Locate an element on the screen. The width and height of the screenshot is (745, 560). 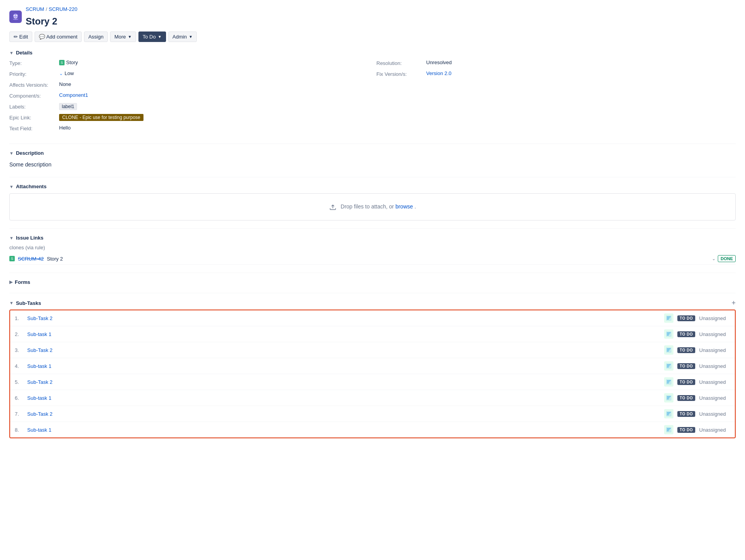
resolution-value: Unresolved is located at coordinates (439, 62).